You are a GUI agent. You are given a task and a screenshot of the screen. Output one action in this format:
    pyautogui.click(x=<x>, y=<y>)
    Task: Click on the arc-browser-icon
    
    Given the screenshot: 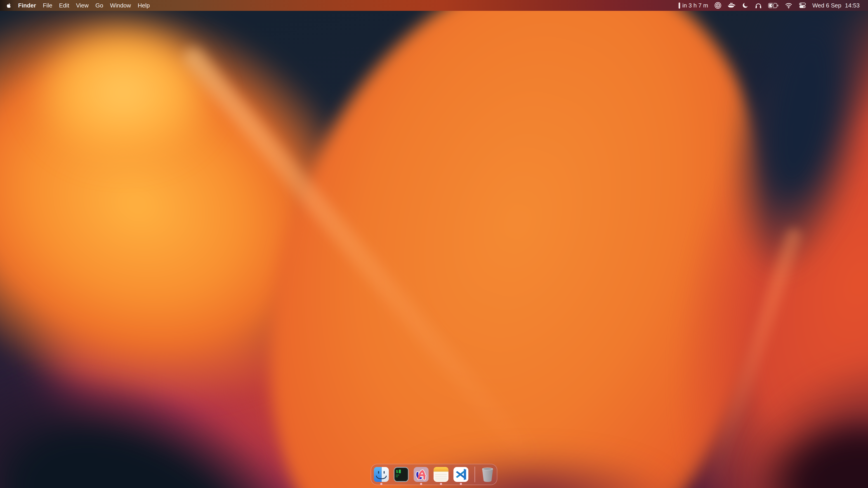 What is the action you would take?
    pyautogui.click(x=421, y=475)
    